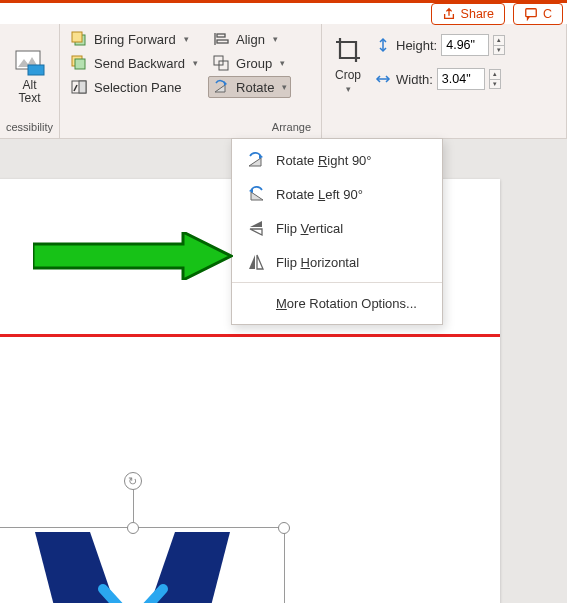  I want to click on group-label-size, so click(444, 133).